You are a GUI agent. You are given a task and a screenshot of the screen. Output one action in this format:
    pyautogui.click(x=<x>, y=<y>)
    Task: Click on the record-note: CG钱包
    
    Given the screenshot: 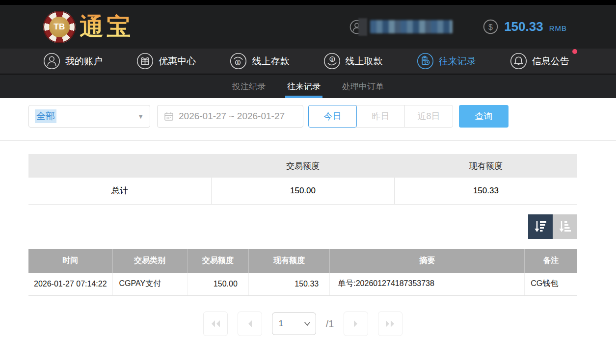 What is the action you would take?
    pyautogui.click(x=551, y=285)
    